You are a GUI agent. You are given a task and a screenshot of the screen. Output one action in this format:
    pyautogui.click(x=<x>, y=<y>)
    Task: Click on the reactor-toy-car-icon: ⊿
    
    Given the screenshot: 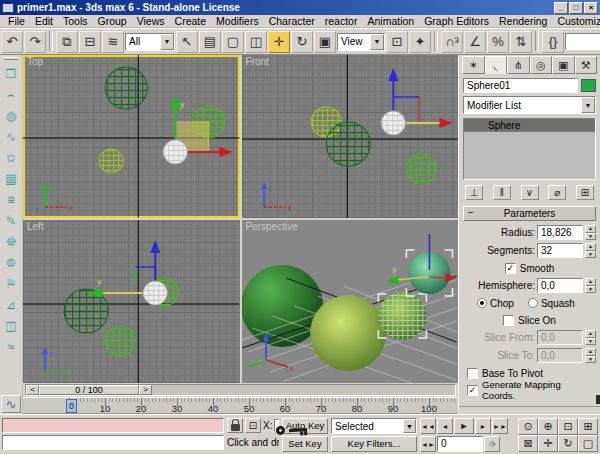 What is the action you would take?
    pyautogui.click(x=11, y=304)
    